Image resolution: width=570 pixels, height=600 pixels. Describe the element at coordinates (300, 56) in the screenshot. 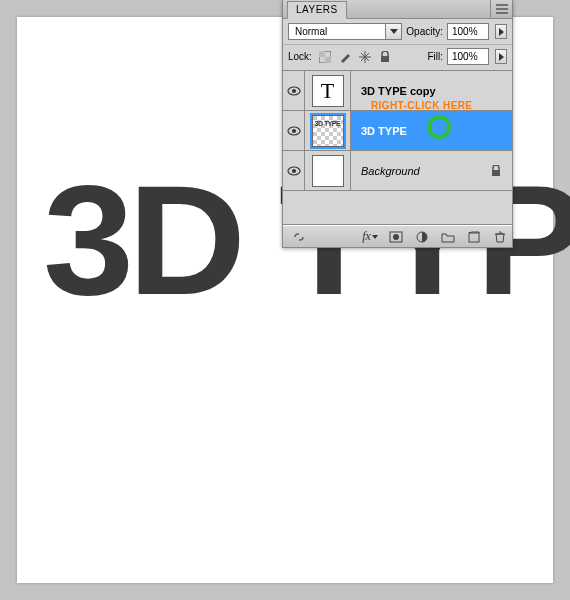

I see `lock-label: Lock:` at that location.